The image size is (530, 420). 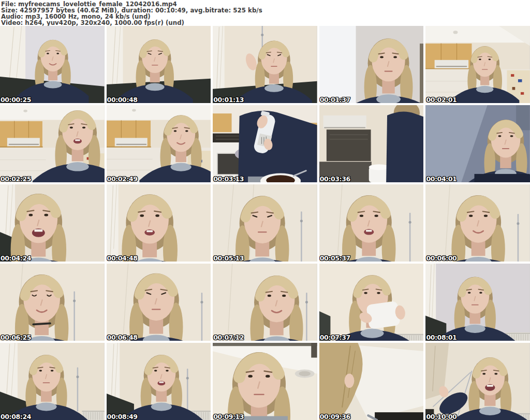 I want to click on timestamp-overlay: 00:03:13, so click(x=229, y=179).